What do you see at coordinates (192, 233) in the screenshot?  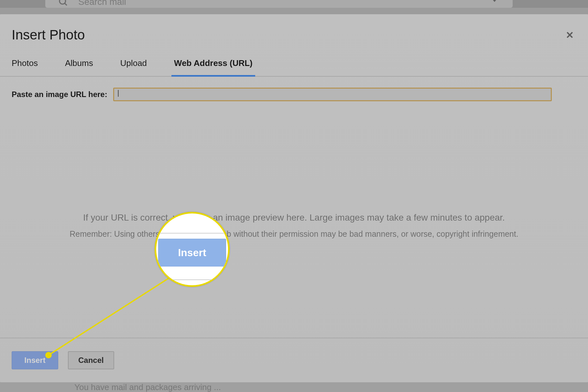 I see `magnifier-divider-top` at bounding box center [192, 233].